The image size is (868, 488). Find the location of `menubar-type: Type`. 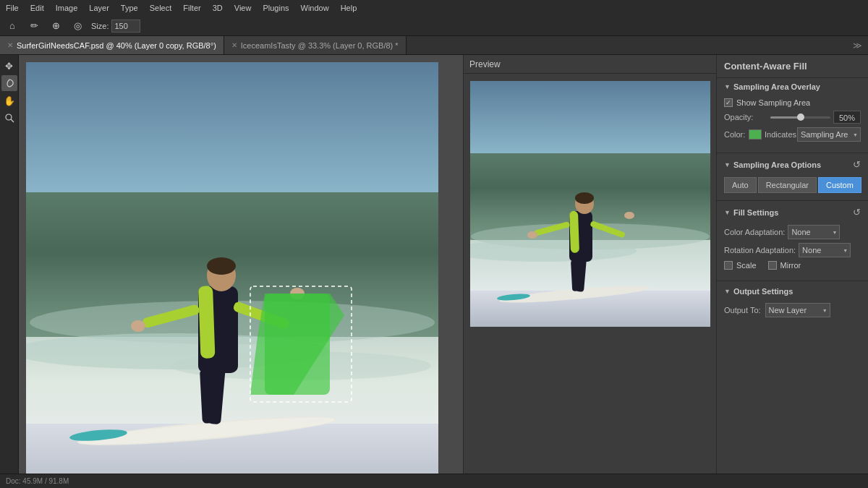

menubar-type: Type is located at coordinates (129, 8).